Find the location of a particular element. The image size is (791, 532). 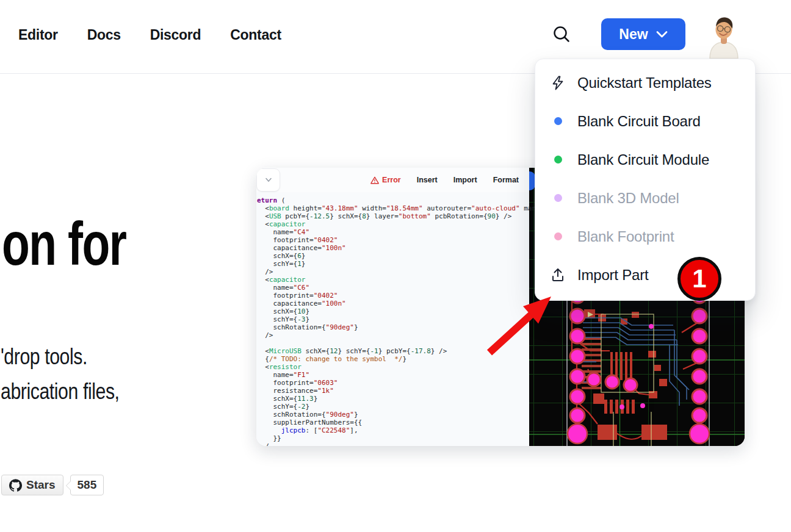

new-button-label: New is located at coordinates (634, 34).